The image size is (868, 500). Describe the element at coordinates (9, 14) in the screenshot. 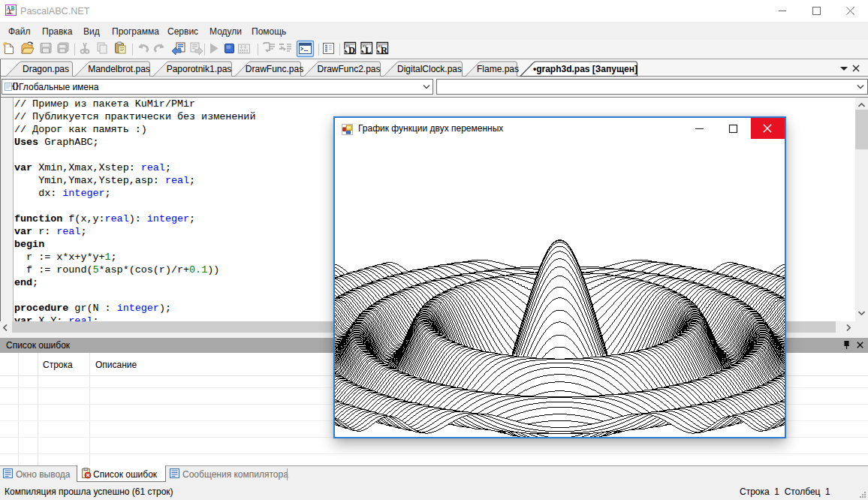

I see `svg-text: .net` at that location.